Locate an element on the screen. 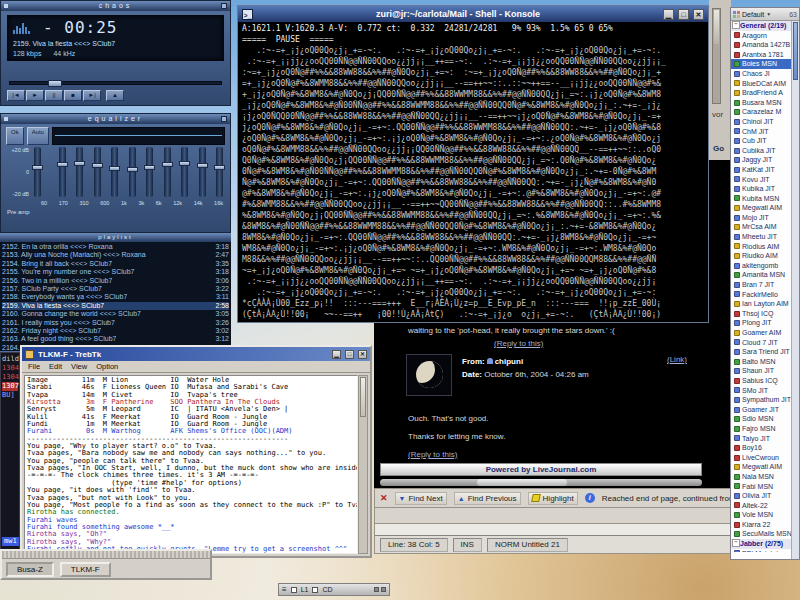 This screenshot has height=600, width=800. contact-item: Sympathum JIT is located at coordinates (765, 400).